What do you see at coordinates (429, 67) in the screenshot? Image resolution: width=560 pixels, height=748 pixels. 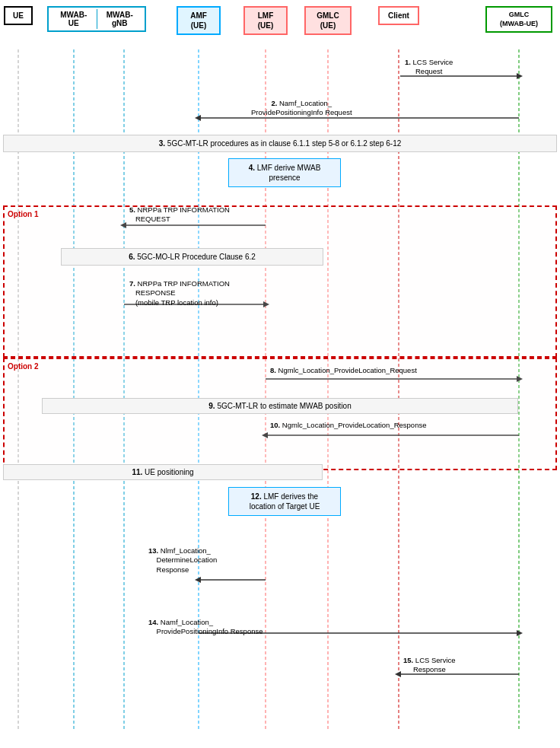 I see `step1-label: 1. LCS ServiceRequest` at bounding box center [429, 67].